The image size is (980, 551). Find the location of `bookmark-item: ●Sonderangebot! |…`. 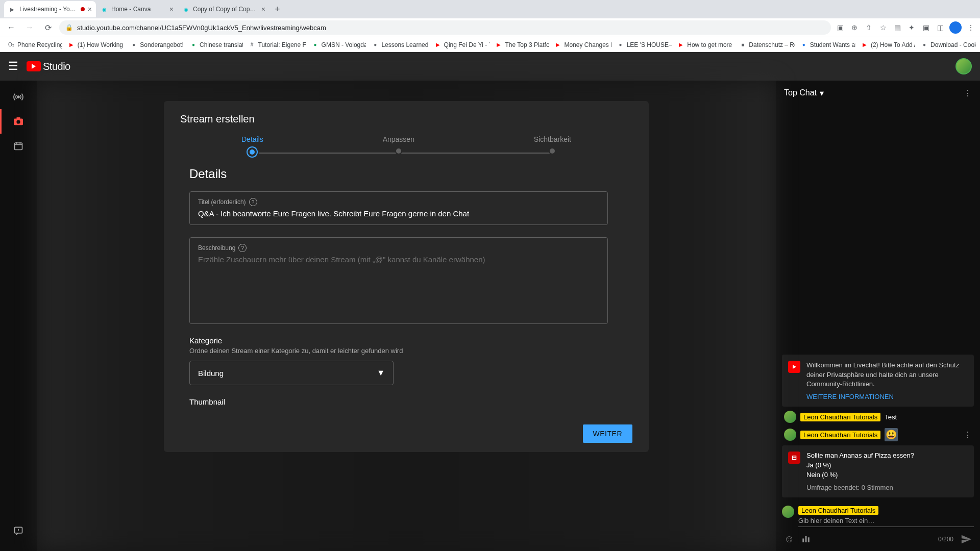

bookmark-item: ●Sonderangebot! |… is located at coordinates (155, 45).